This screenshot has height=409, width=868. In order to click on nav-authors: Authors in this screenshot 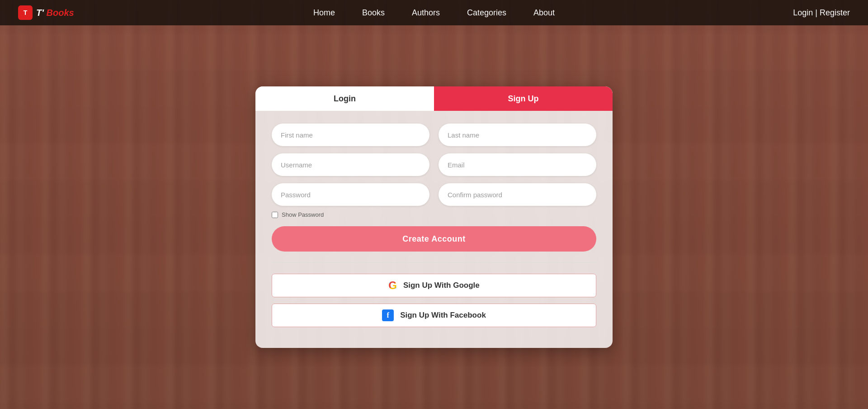, I will do `click(426, 13)`.